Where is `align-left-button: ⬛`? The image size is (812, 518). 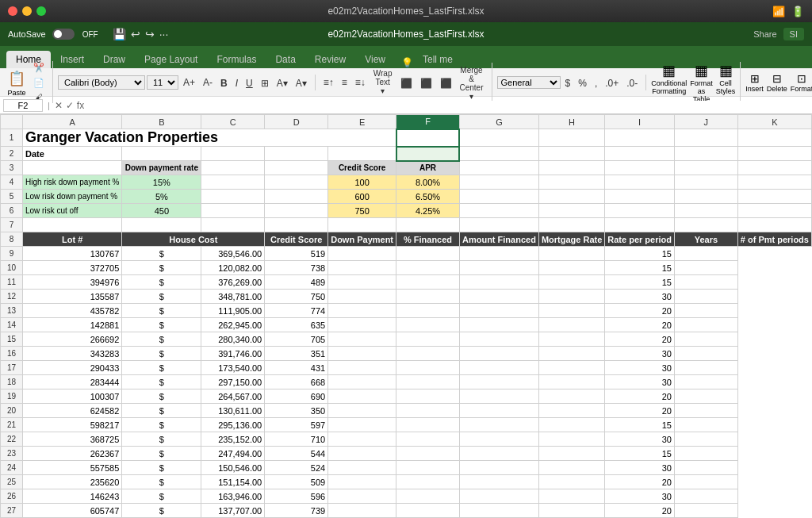 align-left-button: ⬛ is located at coordinates (406, 83).